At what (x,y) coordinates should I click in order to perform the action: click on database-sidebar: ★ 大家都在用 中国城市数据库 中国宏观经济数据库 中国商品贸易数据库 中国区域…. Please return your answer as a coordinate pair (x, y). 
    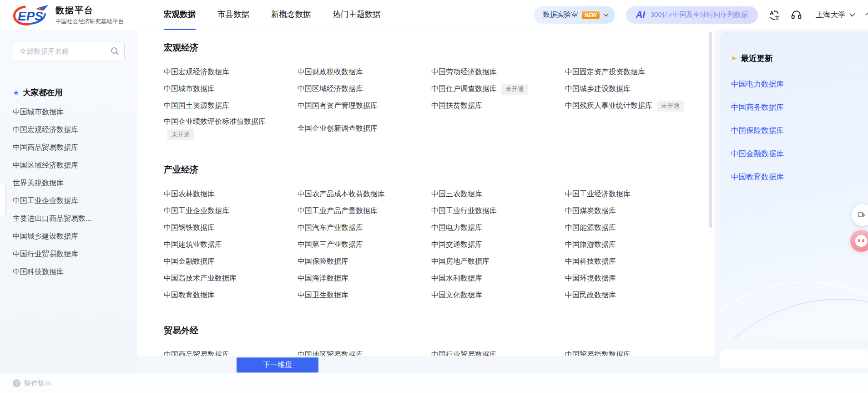
    Looking at the image, I should click on (69, 211).